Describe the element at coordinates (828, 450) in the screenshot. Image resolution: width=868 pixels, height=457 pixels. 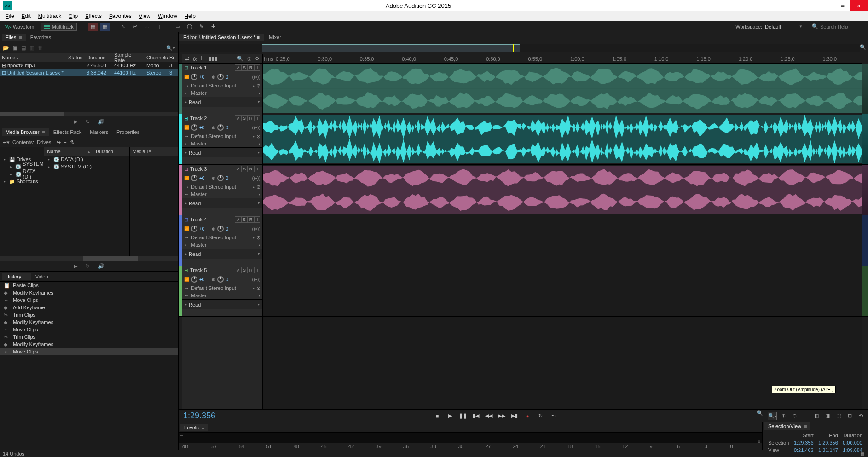
I see `view-end: 1:31.147` at that location.